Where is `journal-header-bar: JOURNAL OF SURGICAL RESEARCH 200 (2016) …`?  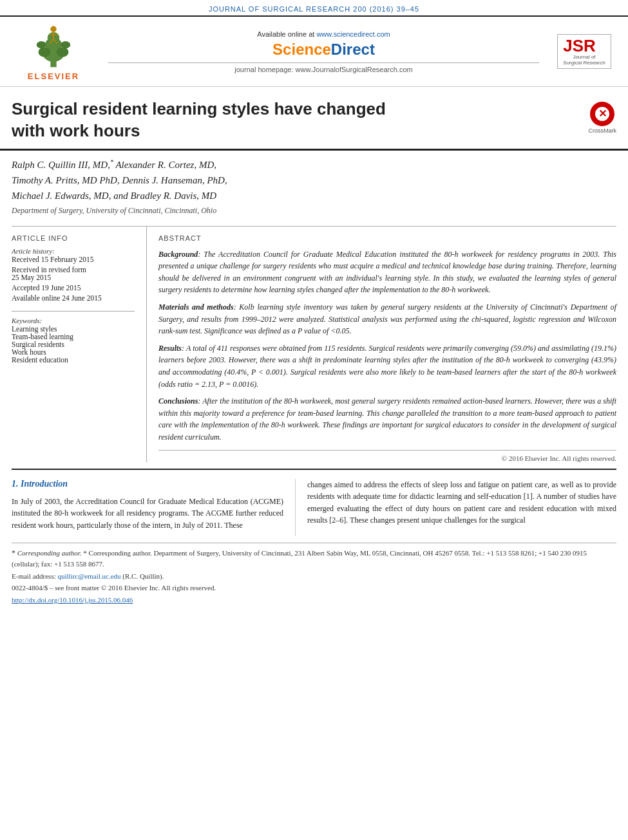 journal-header-bar: JOURNAL OF SURGICAL RESEARCH 200 (2016) … is located at coordinates (314, 8).